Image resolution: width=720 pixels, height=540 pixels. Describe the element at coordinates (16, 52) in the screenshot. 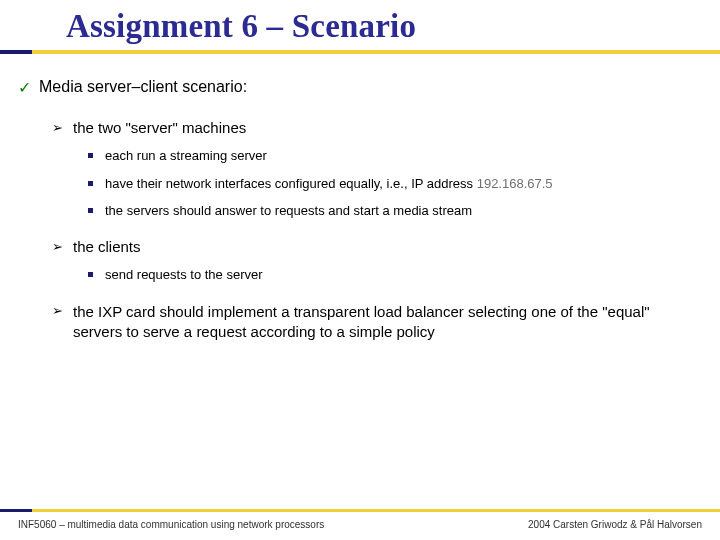

I see `underline-accent-dark` at that location.